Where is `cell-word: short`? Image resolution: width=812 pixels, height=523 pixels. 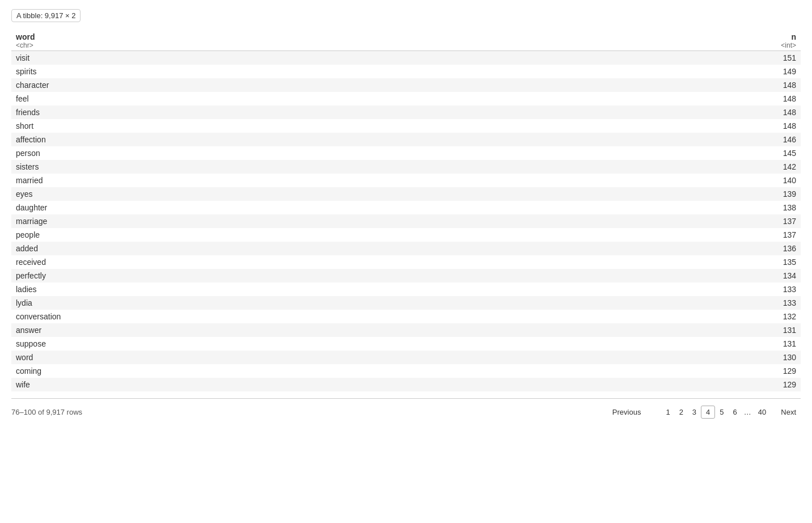 cell-word: short is located at coordinates (372, 126).